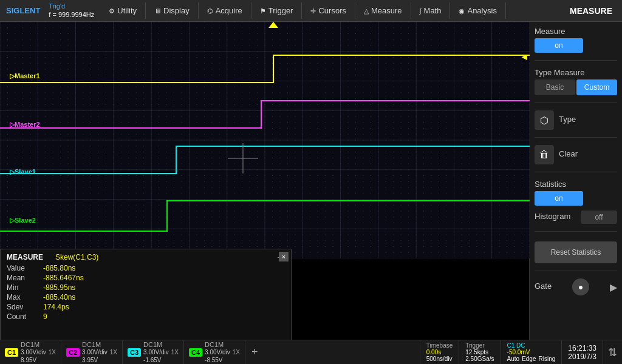 The width and height of the screenshot is (622, 364). What do you see at coordinates (576, 217) in the screenshot?
I see `histogram-row: Histogram off` at bounding box center [576, 217].